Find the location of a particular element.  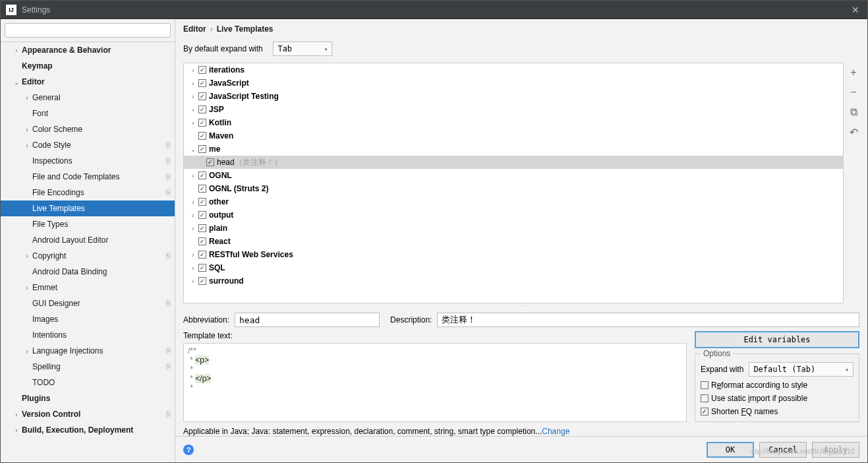

chevron-right-icon: › is located at coordinates (212, 29).